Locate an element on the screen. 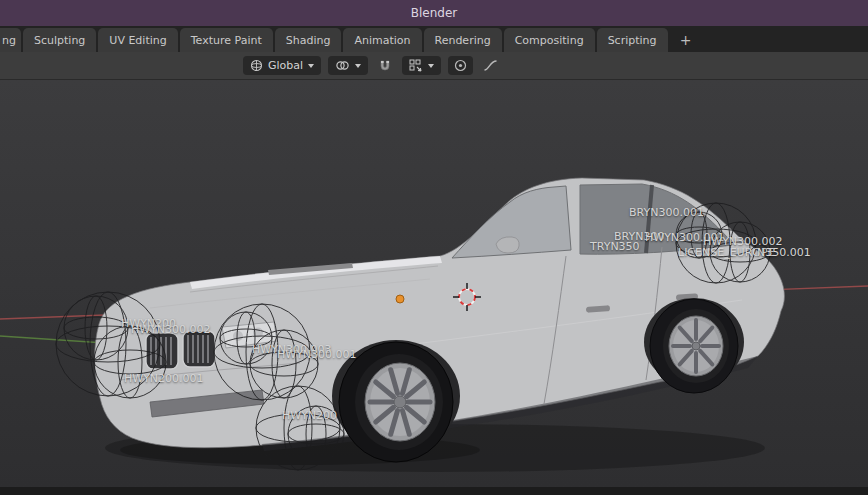  object-label: BRYN300.001 is located at coordinates (666, 213).